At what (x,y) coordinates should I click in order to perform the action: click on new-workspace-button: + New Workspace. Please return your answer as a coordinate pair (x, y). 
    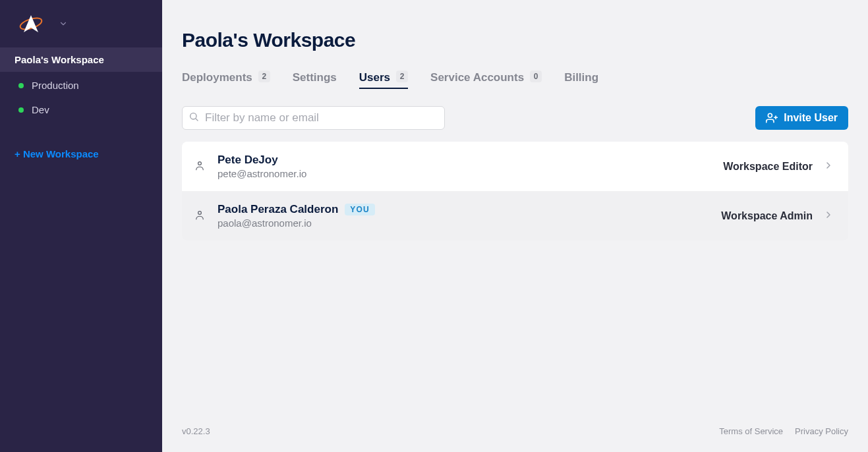
    Looking at the image, I should click on (81, 154).